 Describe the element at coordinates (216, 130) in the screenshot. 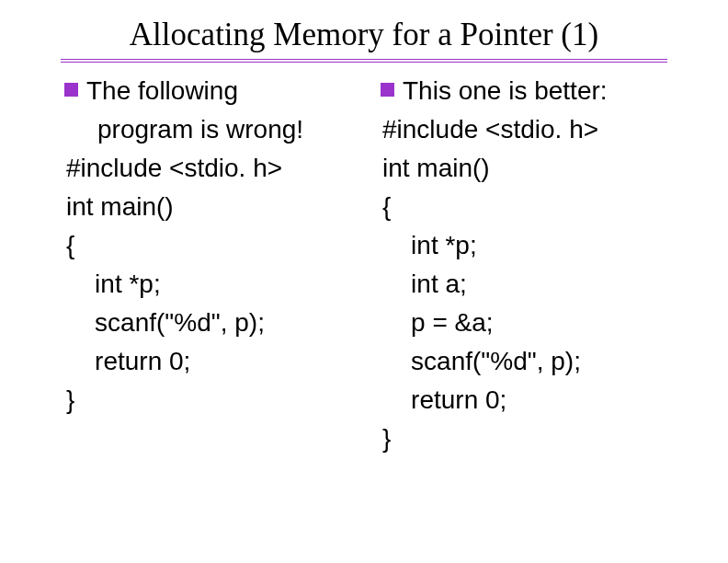

I see `left-intro-line2: program is wrong!` at that location.